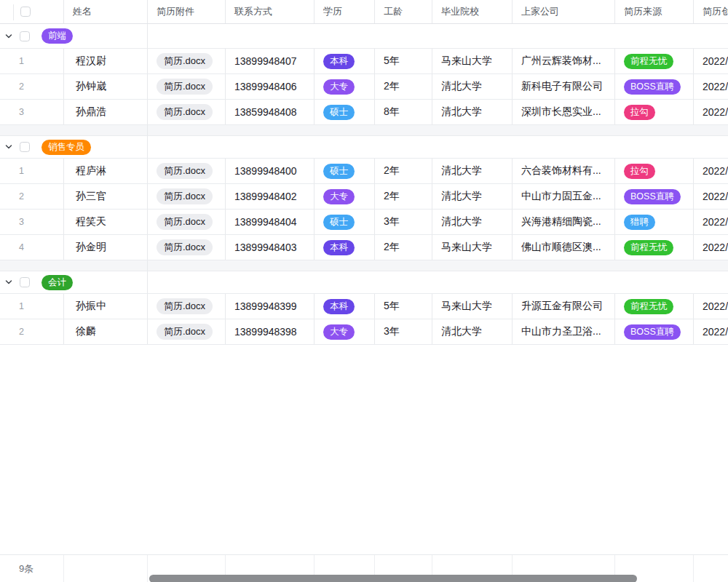 This screenshot has width=728, height=582. What do you see at coordinates (563, 247) in the screenshot?
I see `cell-company: 佛山市顺德区澳...` at bounding box center [563, 247].